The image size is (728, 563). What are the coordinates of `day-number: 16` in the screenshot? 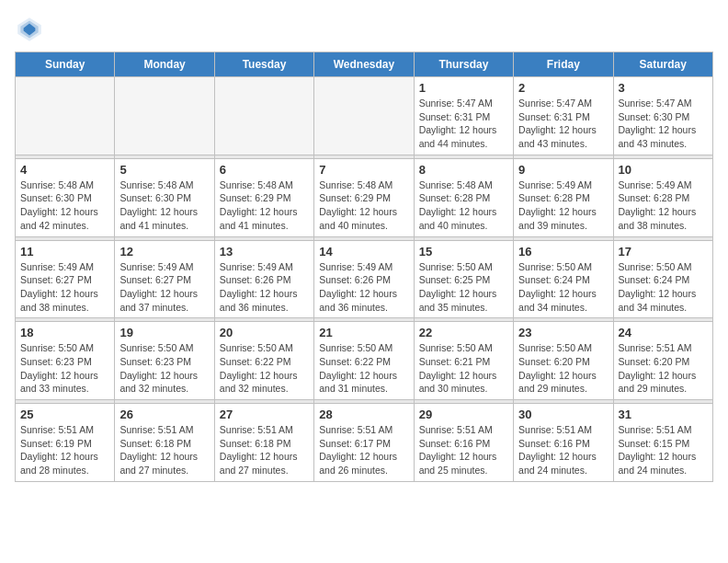 It's located at (563, 252).